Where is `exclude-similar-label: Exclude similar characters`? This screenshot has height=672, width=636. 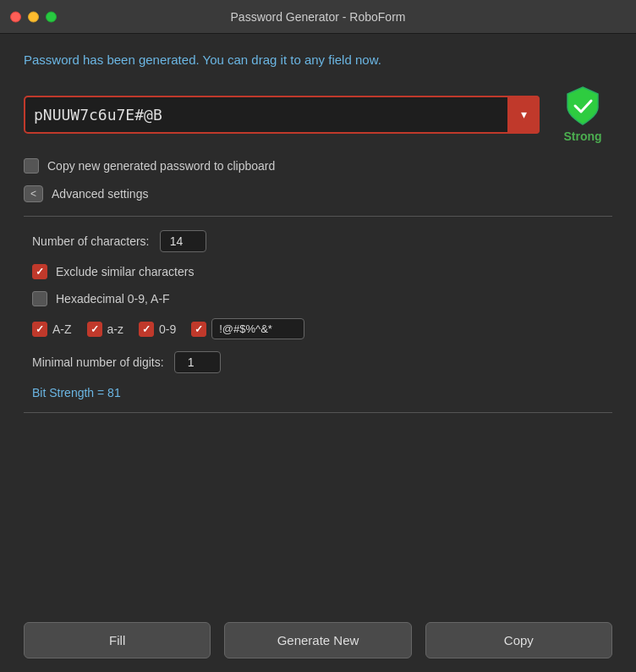 exclude-similar-label: Exclude similar characters is located at coordinates (125, 272).